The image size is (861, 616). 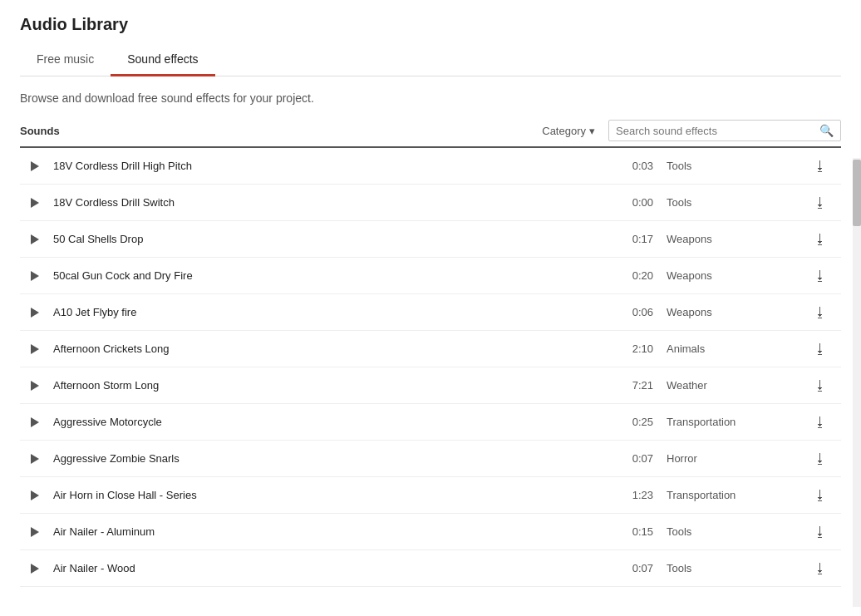 What do you see at coordinates (430, 422) in the screenshot?
I see `table-row: Aggressive Motorcycle 0:25 Transportatio…` at bounding box center [430, 422].